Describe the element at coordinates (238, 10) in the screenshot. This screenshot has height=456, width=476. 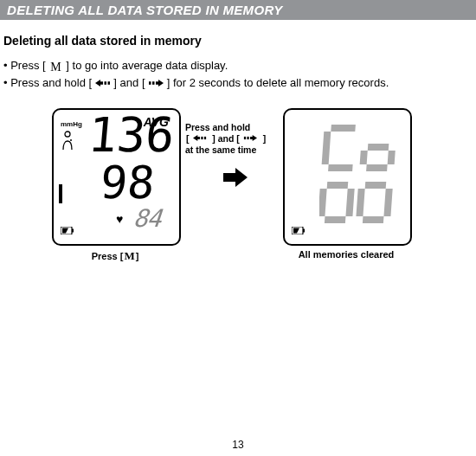
I see `section-title-bar: DELETING ALL DATA STORED IN MEMORY` at that location.